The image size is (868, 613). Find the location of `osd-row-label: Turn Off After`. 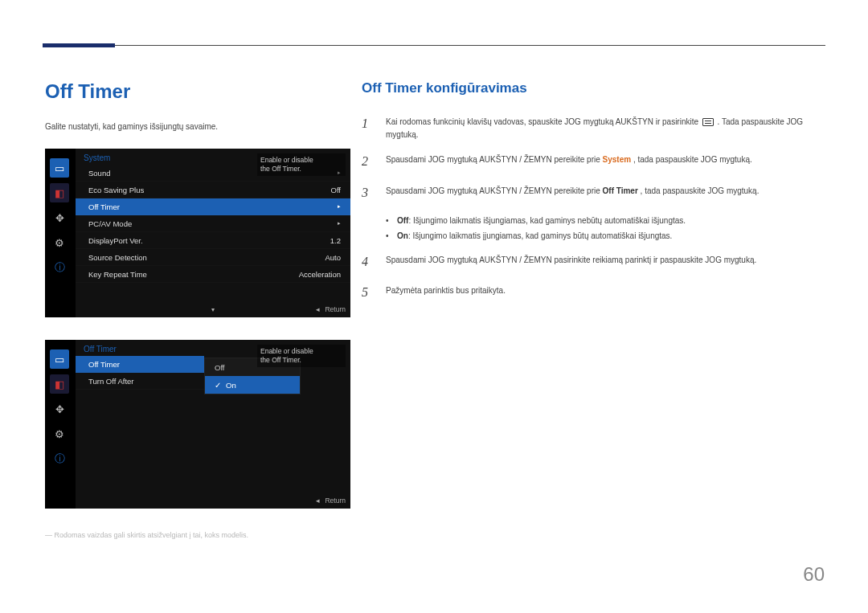

osd-row-label: Turn Off After is located at coordinates (111, 381).